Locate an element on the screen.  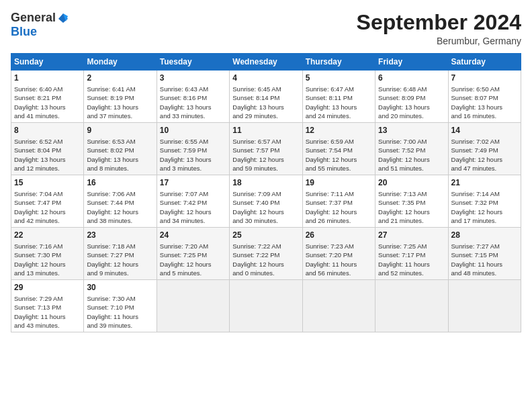
table-cell: 10Sunrise: 6:55 AMSunset: 7:59 PMDayligh… is located at coordinates (193, 149).